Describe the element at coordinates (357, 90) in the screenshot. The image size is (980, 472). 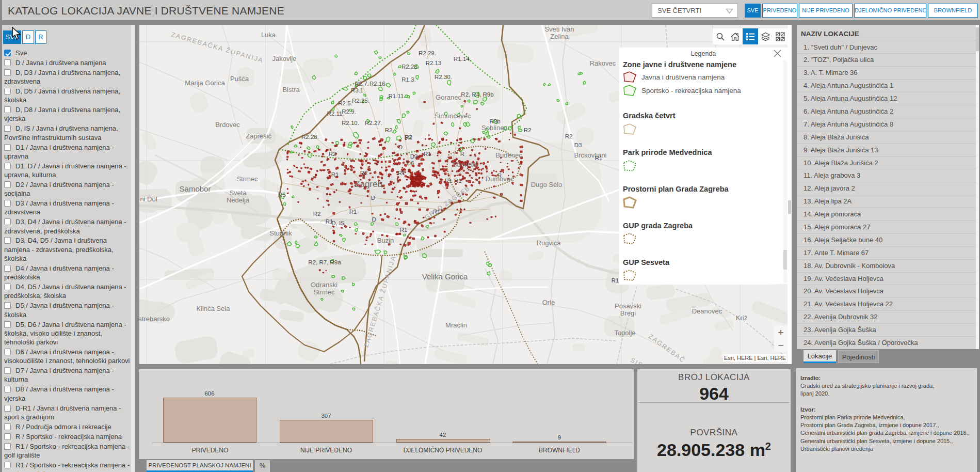
I see `svg-text: R3.1` at that location.